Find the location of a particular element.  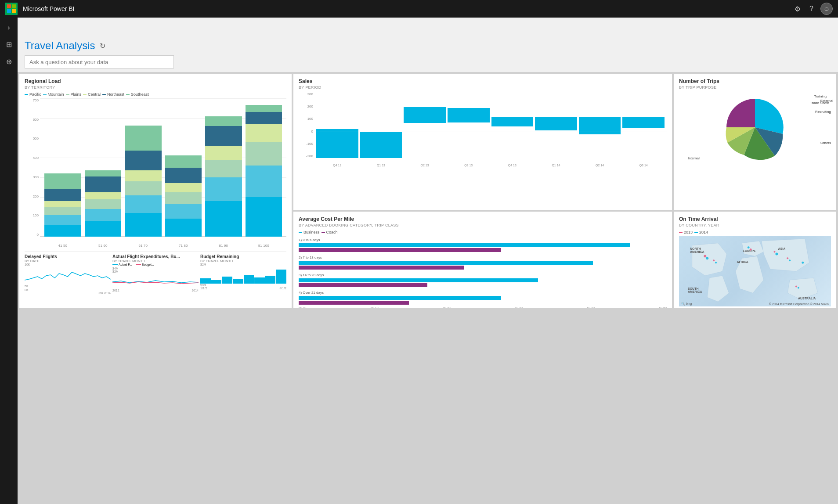

actual-expenditures-mini: Actual Flight Expenditures, Bu... BY TRA… is located at coordinates (155, 274).